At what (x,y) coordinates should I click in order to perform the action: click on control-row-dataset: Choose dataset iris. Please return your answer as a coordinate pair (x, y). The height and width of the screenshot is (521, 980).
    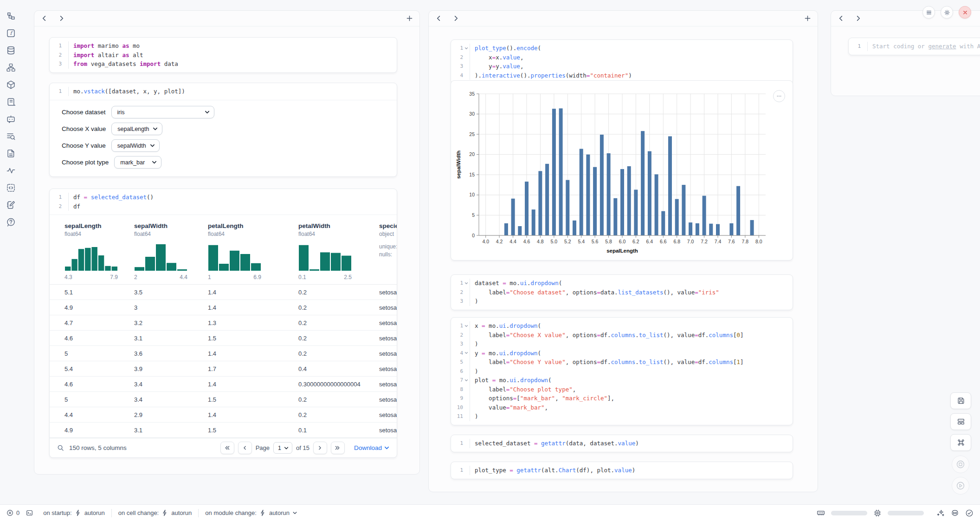
    Looking at the image, I should click on (223, 112).